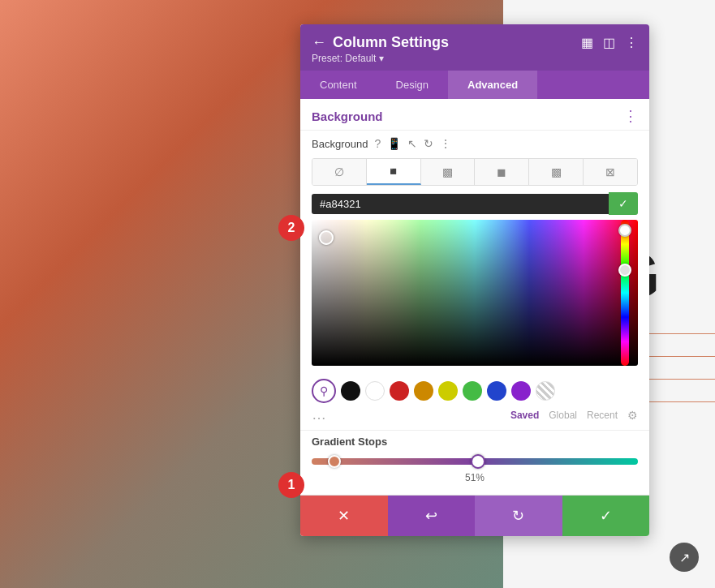 Image resolution: width=715 pixels, height=588 pixels. I want to click on hue-slider, so click(625, 293).